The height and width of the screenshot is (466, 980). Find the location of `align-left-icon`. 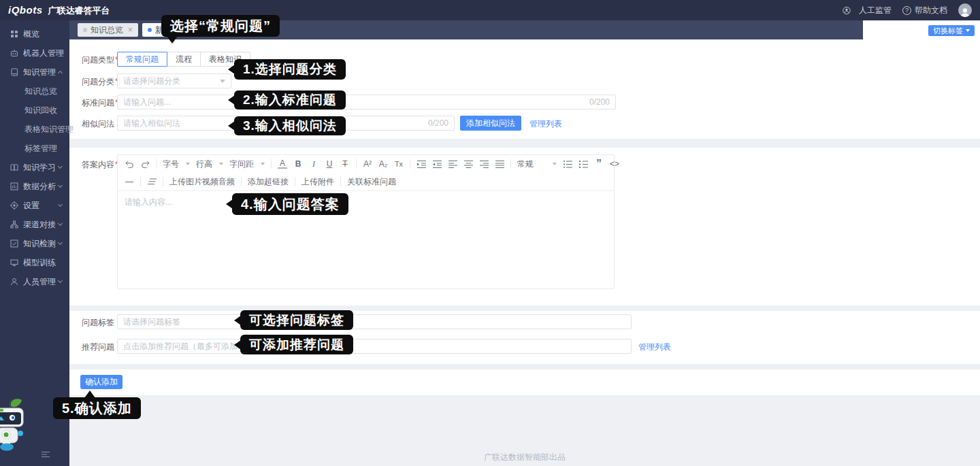

align-left-icon is located at coordinates (453, 165).